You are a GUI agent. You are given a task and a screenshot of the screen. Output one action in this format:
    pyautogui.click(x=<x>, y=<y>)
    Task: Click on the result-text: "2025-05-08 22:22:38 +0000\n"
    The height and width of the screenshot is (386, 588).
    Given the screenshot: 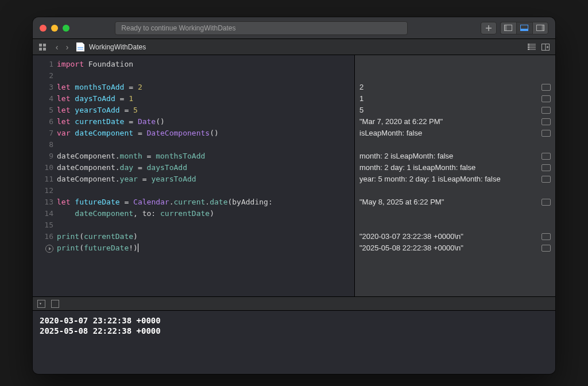 What is the action you would take?
    pyautogui.click(x=449, y=248)
    